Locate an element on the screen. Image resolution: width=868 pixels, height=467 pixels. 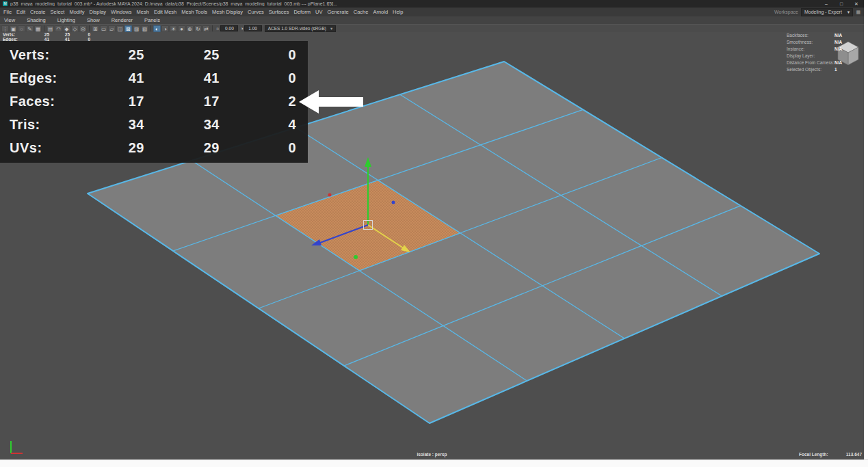
object-detail-row: Smoothness:N/A is located at coordinates (825, 42).